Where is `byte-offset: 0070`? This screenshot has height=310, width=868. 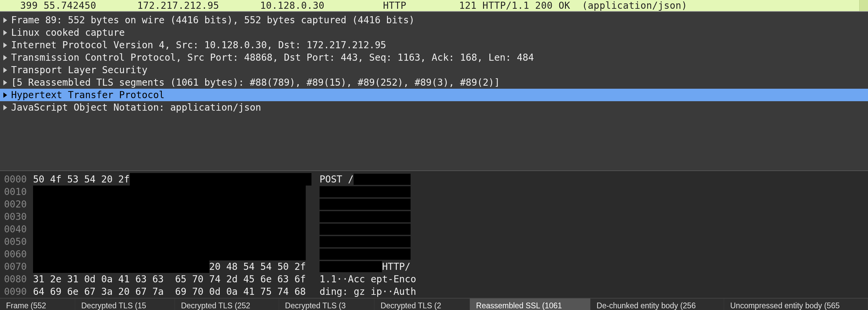 byte-offset: 0070 is located at coordinates (19, 266).